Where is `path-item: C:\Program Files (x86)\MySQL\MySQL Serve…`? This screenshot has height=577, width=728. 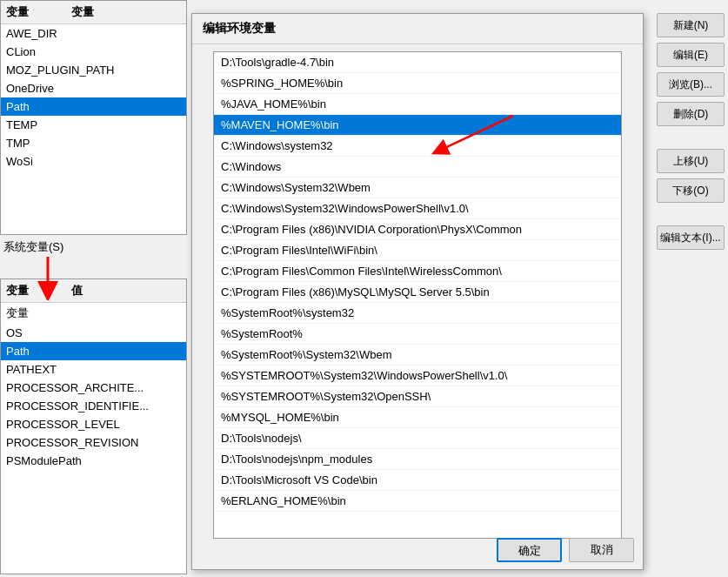
path-item: C:\Program Files (x86)\MySQL\MySQL Serve… is located at coordinates (417, 292).